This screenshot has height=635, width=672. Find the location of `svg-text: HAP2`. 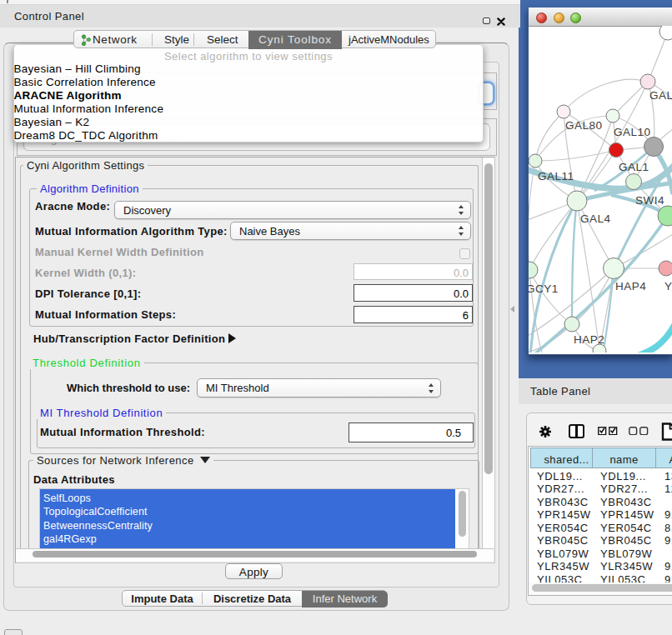

svg-text: HAP2 is located at coordinates (589, 340).